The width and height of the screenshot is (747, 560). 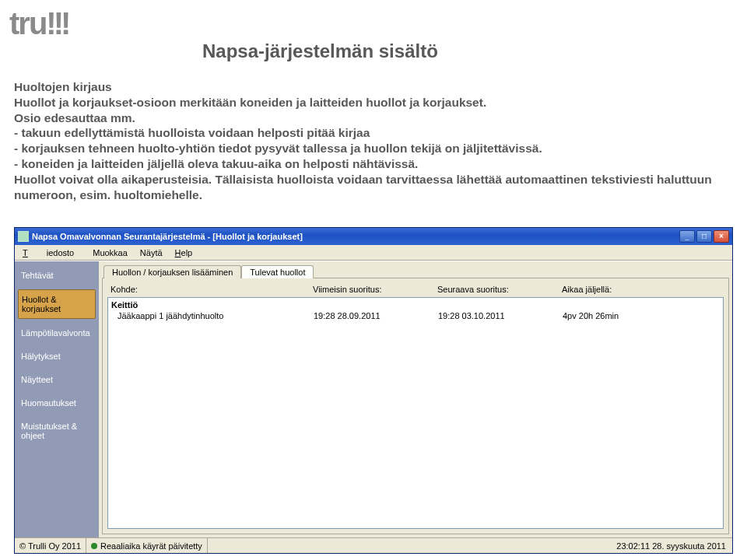 What do you see at coordinates (212, 316) in the screenshot?
I see `cell-kohde: Jääkaappi 1 jäähdytinhuolto` at bounding box center [212, 316].